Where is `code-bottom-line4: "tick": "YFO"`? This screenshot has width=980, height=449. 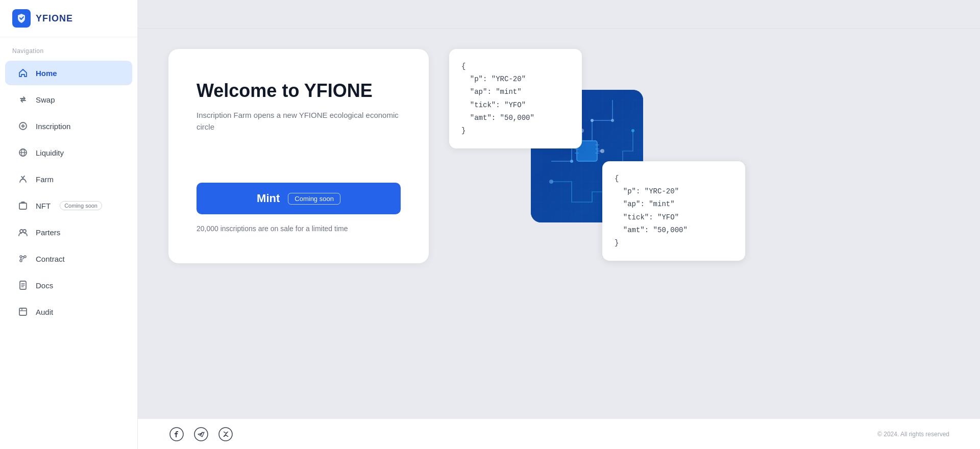 code-bottom-line4: "tick": "YFO" is located at coordinates (651, 217).